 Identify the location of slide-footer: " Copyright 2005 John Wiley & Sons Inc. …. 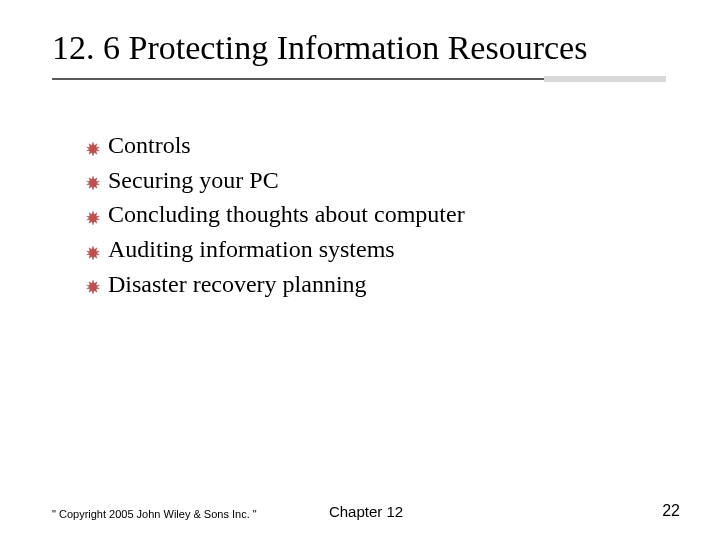
(366, 505).